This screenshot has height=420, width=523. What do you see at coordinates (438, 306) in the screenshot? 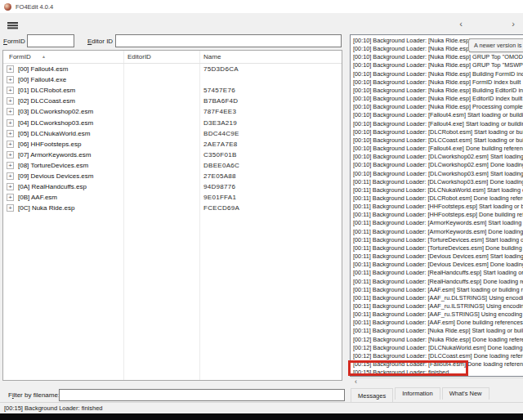
I see `log-line: [00:11] Background Loader: [AAF_ru.ILSTR…` at bounding box center [438, 306].